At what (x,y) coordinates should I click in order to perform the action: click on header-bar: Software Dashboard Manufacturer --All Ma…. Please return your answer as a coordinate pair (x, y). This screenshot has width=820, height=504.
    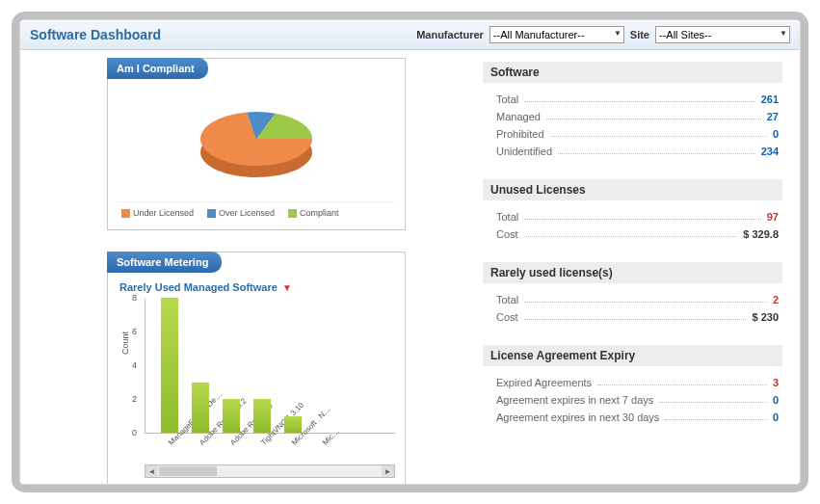
    Looking at the image, I should click on (410, 35).